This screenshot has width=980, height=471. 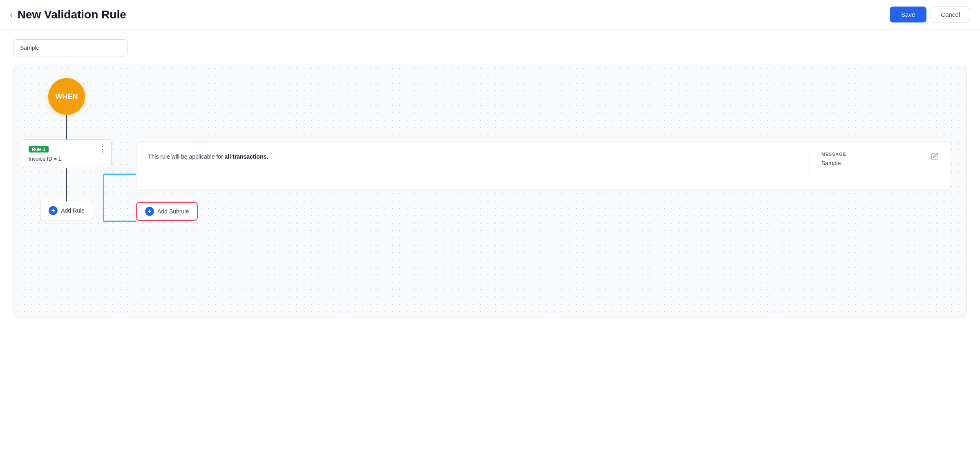 What do you see at coordinates (543, 181) in the screenshot?
I see `right-panel: This rule will be applicable for all tra…` at bounding box center [543, 181].